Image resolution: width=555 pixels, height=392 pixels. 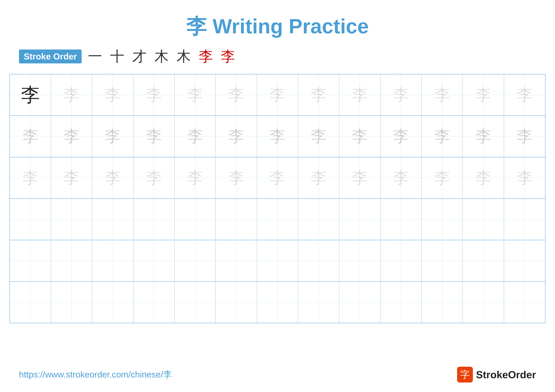 What do you see at coordinates (465, 375) in the screenshot?
I see `logo-icon: 字` at bounding box center [465, 375].